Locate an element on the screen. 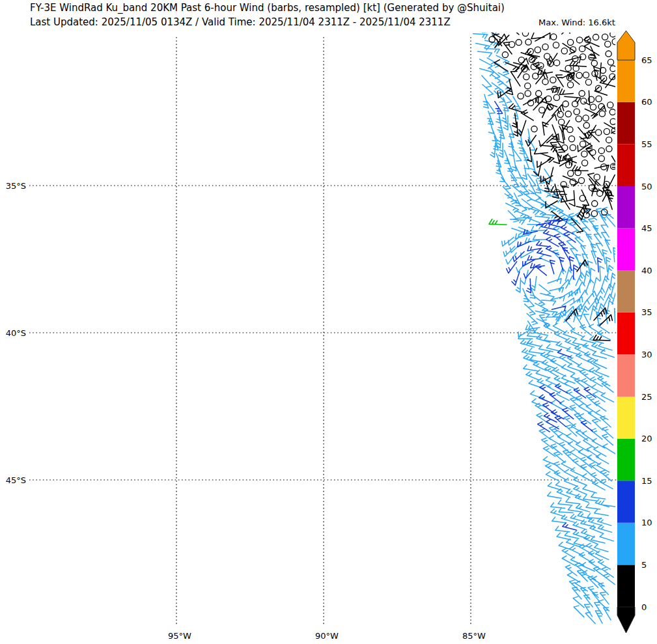 Image resolution: width=657 pixels, height=644 pixels. colorbar-tick-label: 0 is located at coordinates (644, 607).